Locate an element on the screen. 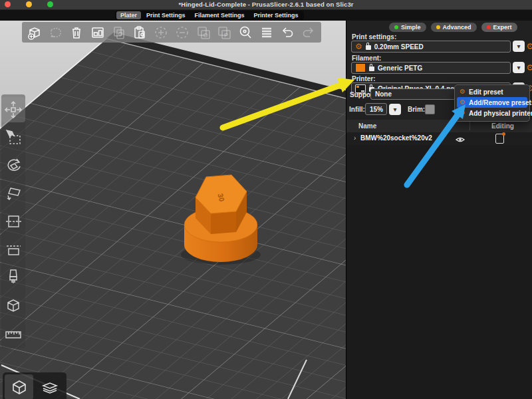 The image size is (532, 399). filament-combo: Generic PETG is located at coordinates (431, 68).